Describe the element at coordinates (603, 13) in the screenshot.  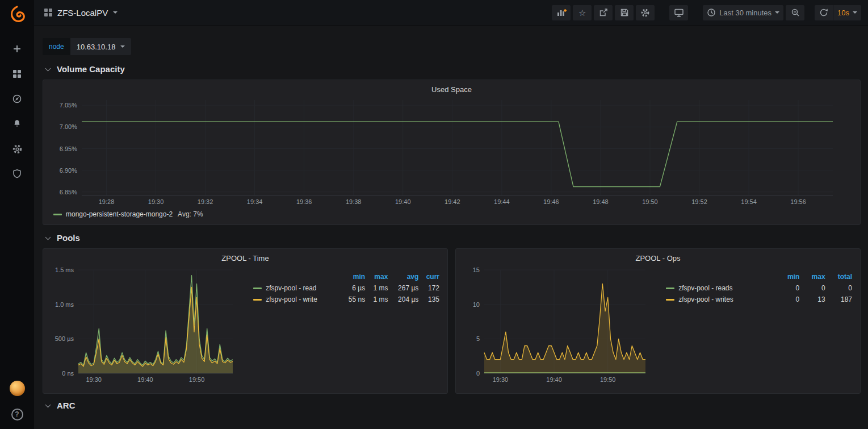
I see `share-icon` at that location.